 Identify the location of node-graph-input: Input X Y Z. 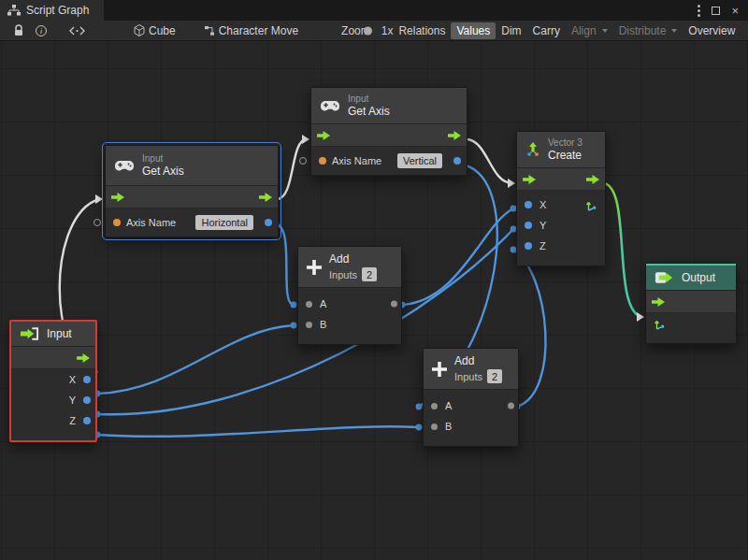
(53, 381).